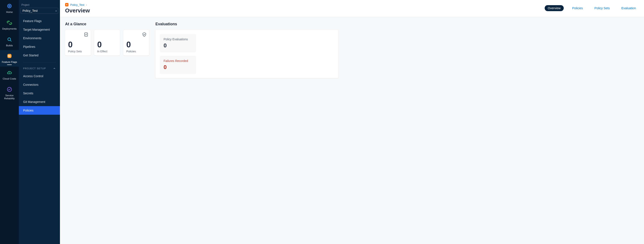 This screenshot has height=244, width=644. I want to click on glance-card-in-effect: 0 In Effect, so click(107, 43).